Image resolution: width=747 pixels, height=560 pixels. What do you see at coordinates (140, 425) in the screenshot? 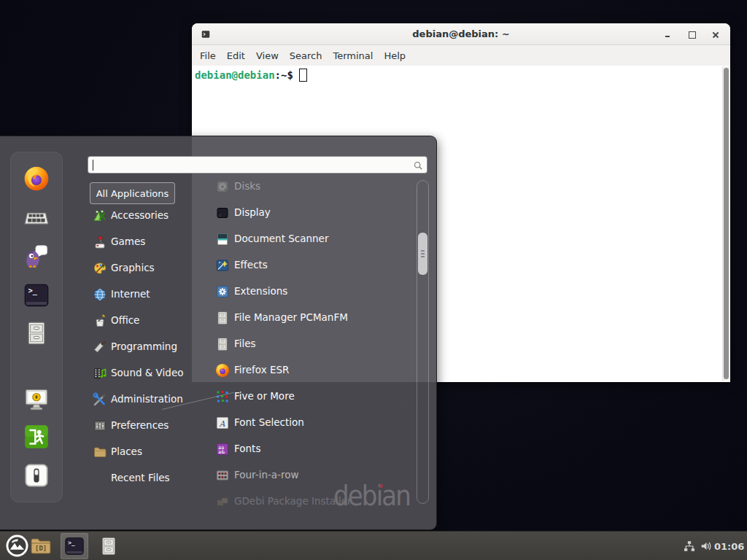
I see `category-label: Preferences` at bounding box center [140, 425].